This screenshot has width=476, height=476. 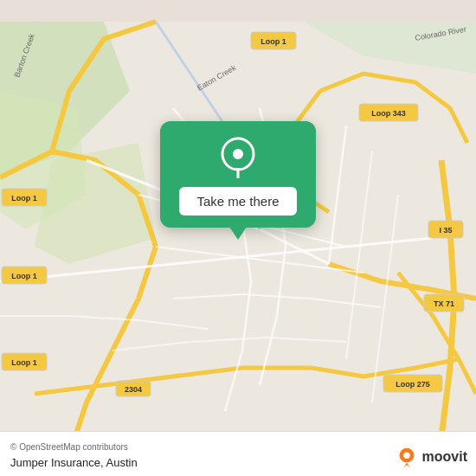 I want to click on svg-text: TX 71, so click(x=444, y=304).